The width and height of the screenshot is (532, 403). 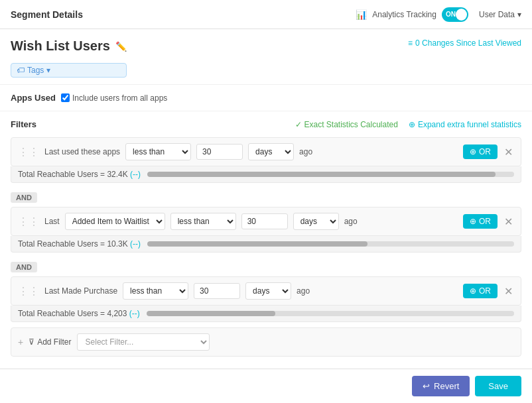 What do you see at coordinates (351, 221) in the screenshot?
I see `filter-ago-2: ago` at bounding box center [351, 221].